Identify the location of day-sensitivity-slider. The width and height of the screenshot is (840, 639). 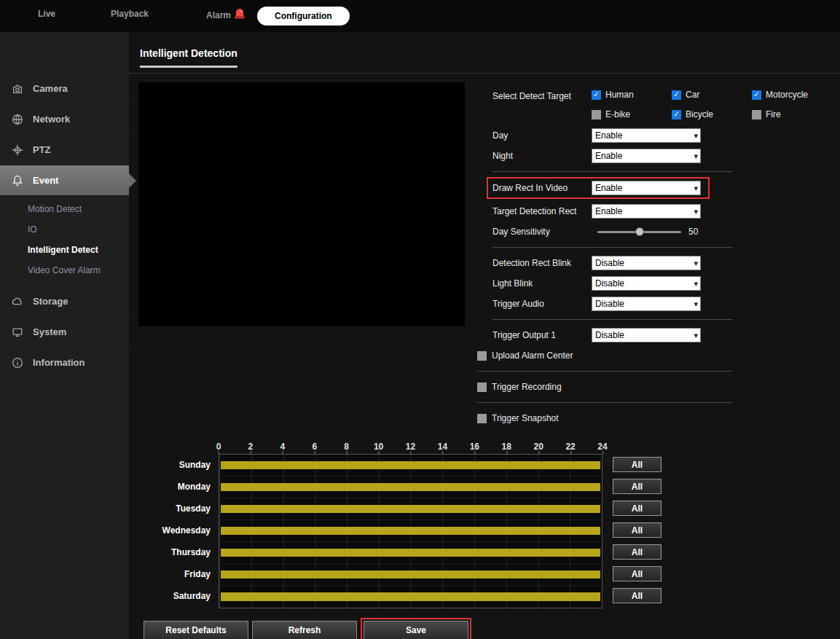
(640, 232).